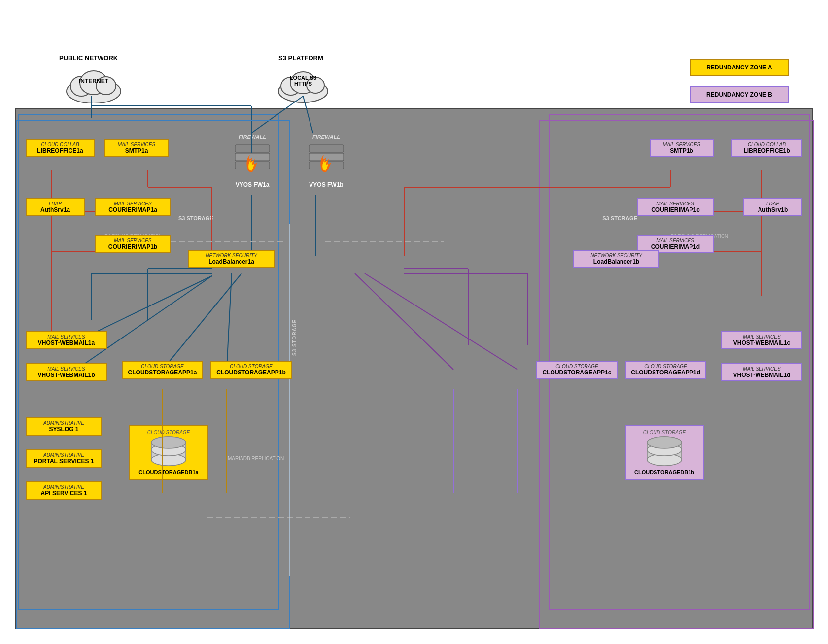 This screenshot has height=644, width=828. I want to click on cloudstorageapp1c-node: CLOUD STORAGE CLOUDSTORAGEAPP1c, so click(577, 370).